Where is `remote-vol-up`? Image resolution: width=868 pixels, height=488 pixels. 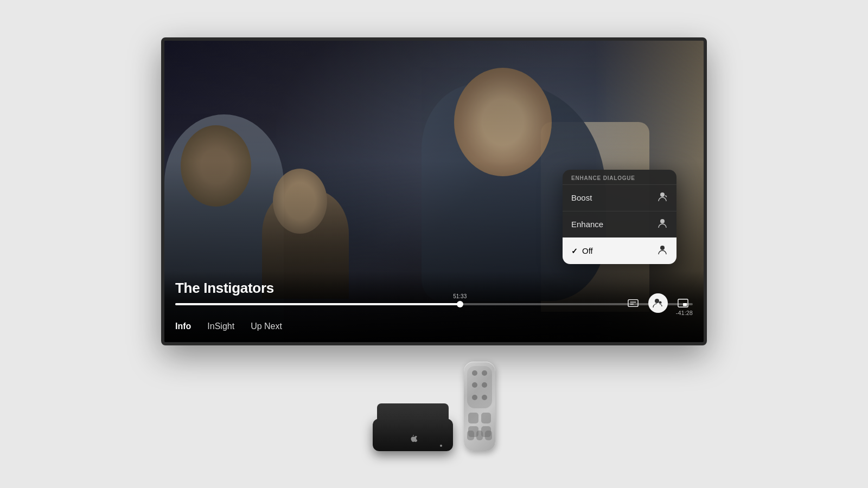 remote-vol-up is located at coordinates (488, 435).